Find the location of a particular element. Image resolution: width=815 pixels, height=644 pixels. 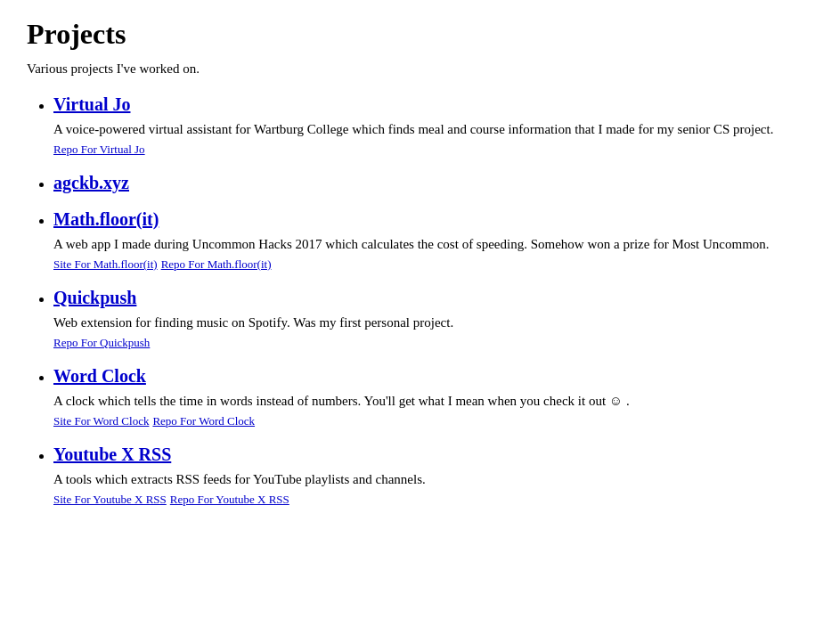

project-link-virtual-jo-0: Repo For Virtual Jo is located at coordinates (100, 150).